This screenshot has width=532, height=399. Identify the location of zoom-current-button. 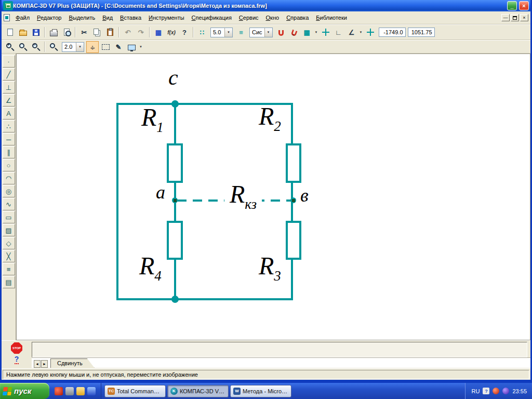
(54, 47).